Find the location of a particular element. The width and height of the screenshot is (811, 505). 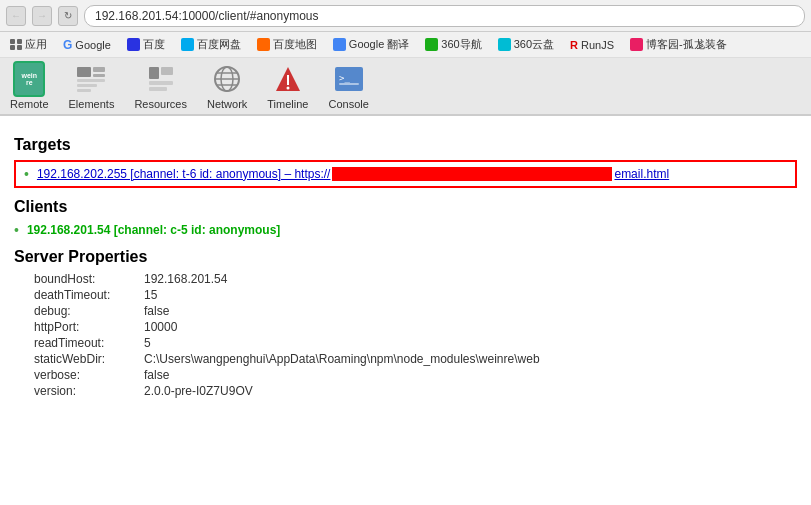

tool-elements-label: Elements is located at coordinates (92, 104).